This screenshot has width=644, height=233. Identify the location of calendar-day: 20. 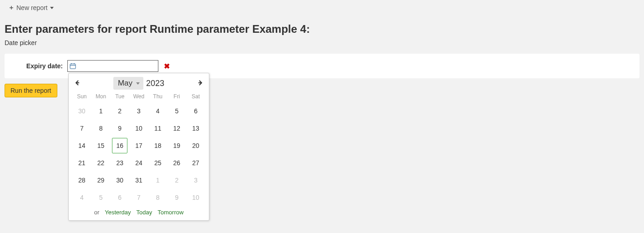
(196, 146).